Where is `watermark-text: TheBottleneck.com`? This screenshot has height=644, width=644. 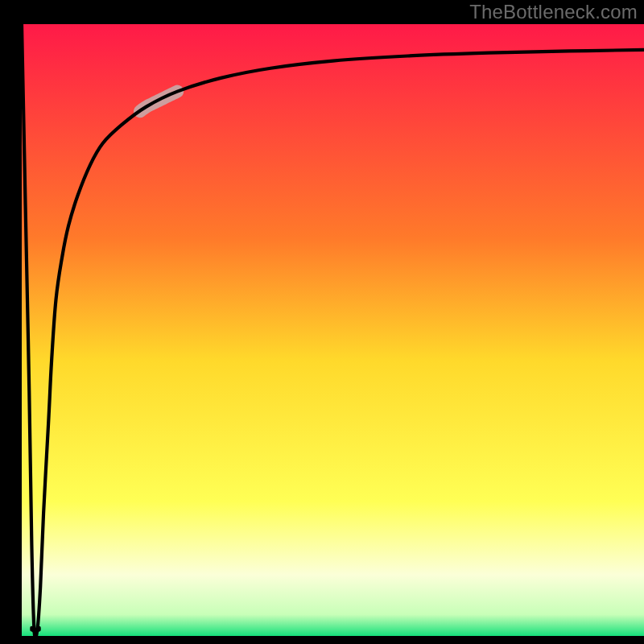 watermark-text: TheBottleneck.com is located at coordinates (554, 12).